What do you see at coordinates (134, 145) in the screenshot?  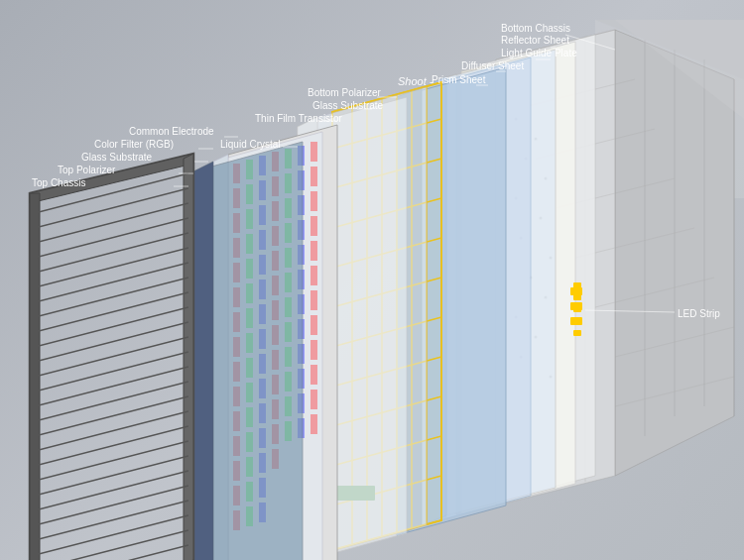 I see `color-filter-label: Color Filter (RGB)` at bounding box center [134, 145].